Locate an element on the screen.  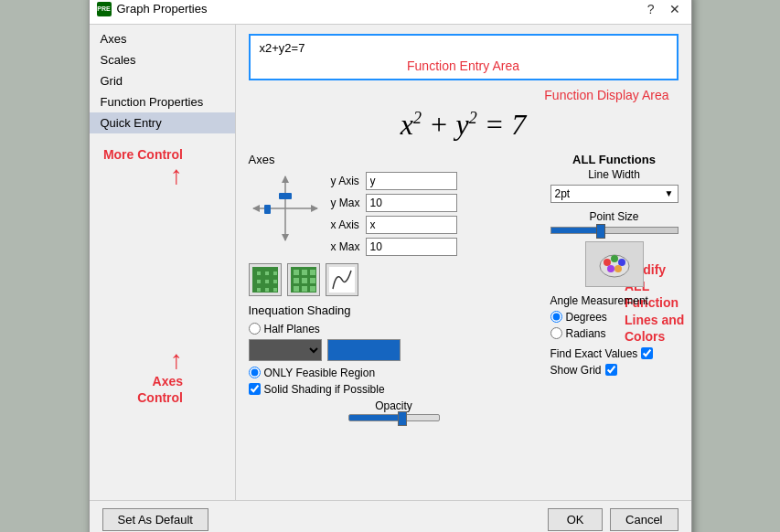
line-width-dropdown: 2pt ▼ is located at coordinates (614, 194).